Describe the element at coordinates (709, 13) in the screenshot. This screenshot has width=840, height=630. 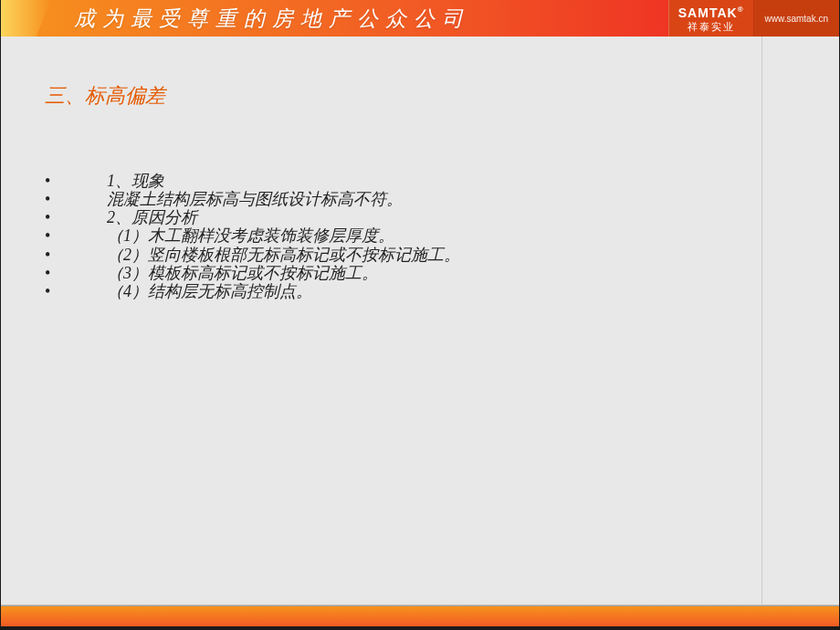
I see `logo-name: SAMTAK` at that location.